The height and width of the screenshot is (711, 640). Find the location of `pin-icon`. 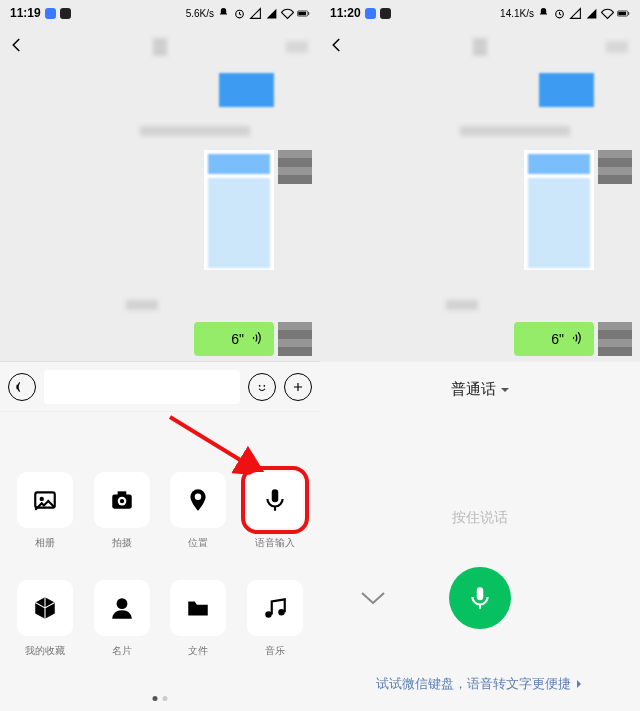

pin-icon is located at coordinates (198, 500).